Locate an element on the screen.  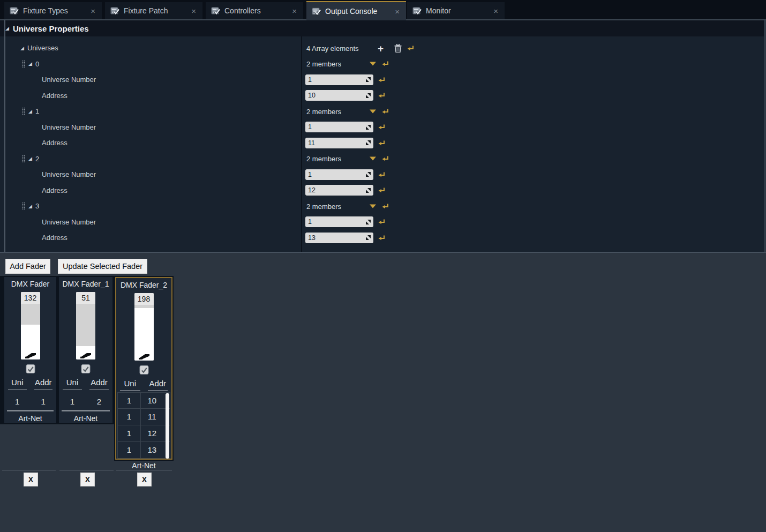
number-input: 12 is located at coordinates (340, 190).